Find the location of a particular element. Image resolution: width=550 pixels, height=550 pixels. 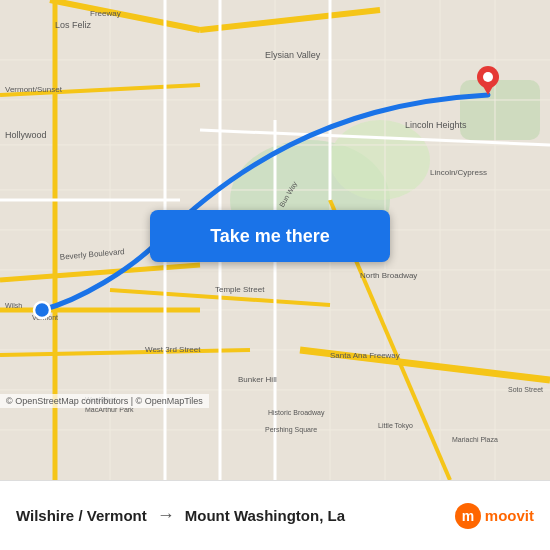

svg-text: Los Feliz is located at coordinates (74, 25).